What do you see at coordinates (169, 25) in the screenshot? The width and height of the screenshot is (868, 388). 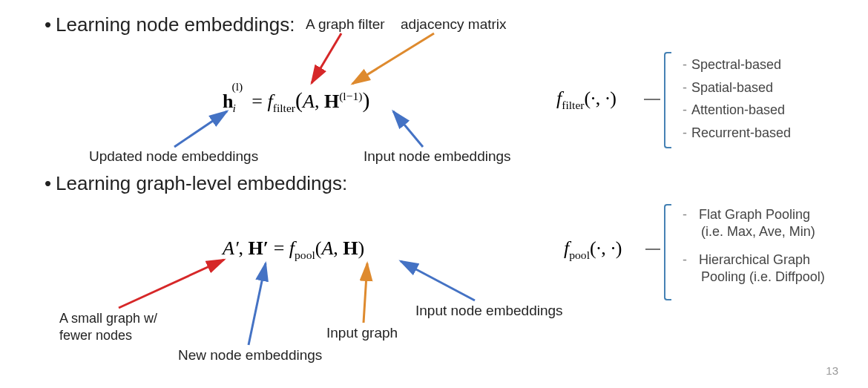 I see `heading-node-embeddings: •Learning node embeddings:` at bounding box center [169, 25].